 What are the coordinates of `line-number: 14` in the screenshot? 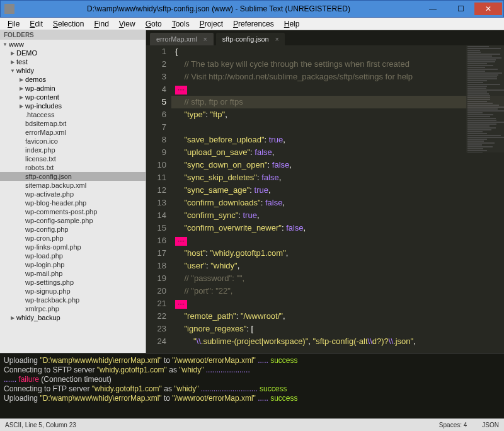 It's located at (156, 216).